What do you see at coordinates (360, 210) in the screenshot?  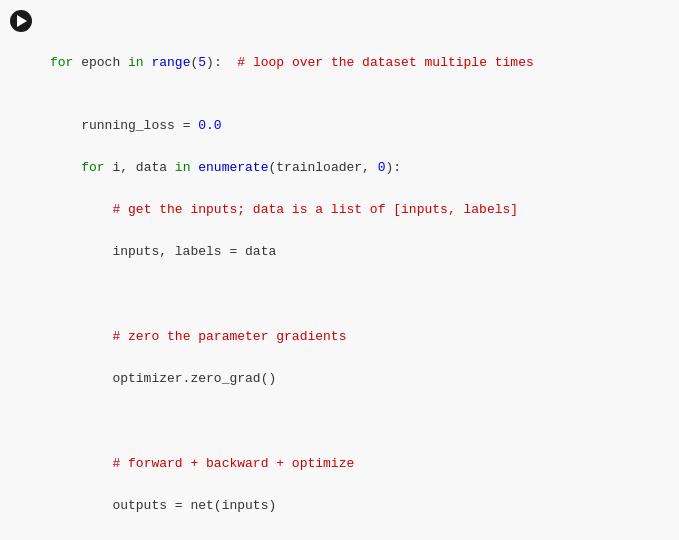 I see `line-4: # get the inputs; data is a list of [inp…` at bounding box center [360, 210].